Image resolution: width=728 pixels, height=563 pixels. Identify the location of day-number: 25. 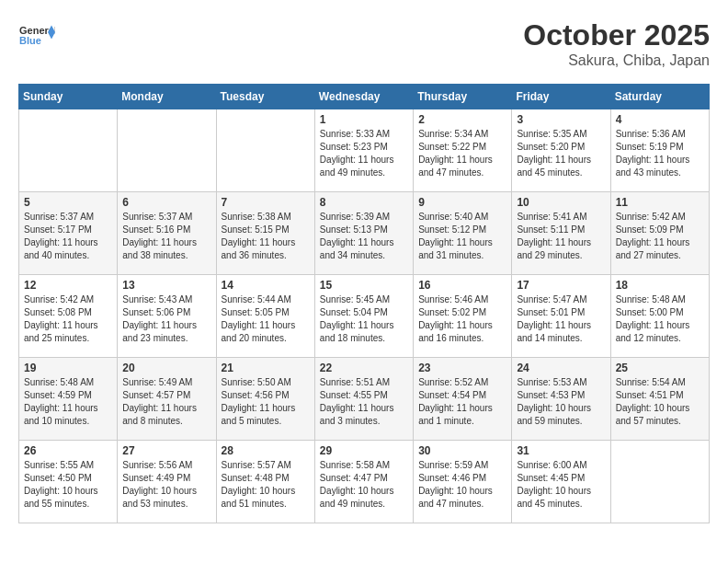
(660, 368).